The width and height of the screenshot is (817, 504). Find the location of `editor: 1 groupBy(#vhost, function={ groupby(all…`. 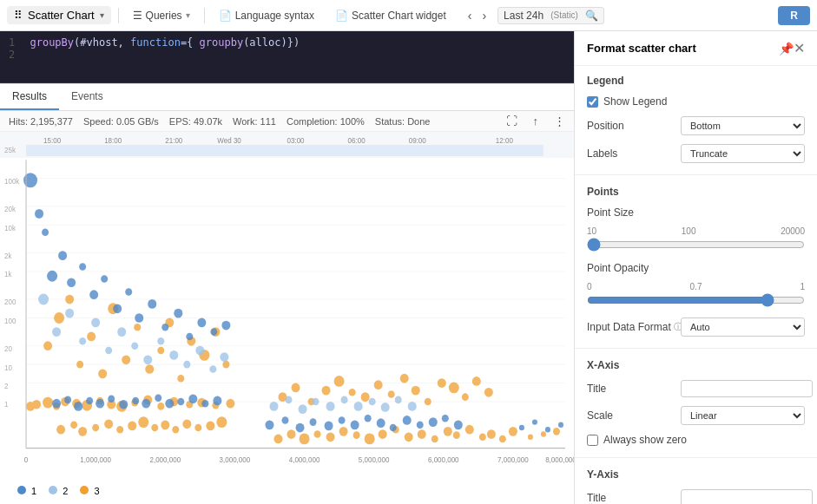

editor: 1 groupBy(#vhost, function={ groupby(all… is located at coordinates (287, 57).